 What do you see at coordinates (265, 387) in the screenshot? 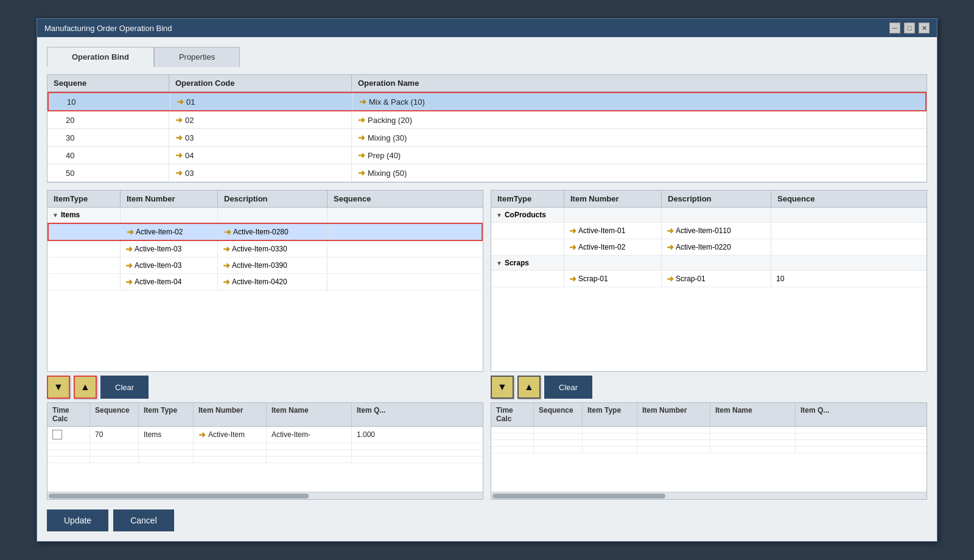
I see `left-button-row: ▼ ▲ Clear` at bounding box center [265, 387].